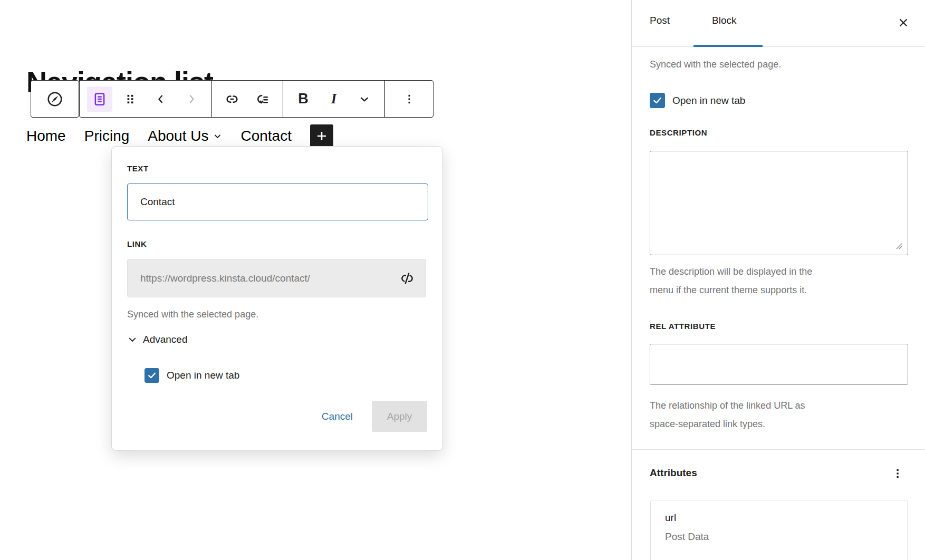  I want to click on sidebar-open-new-tab-label: Open in new tab, so click(709, 101).